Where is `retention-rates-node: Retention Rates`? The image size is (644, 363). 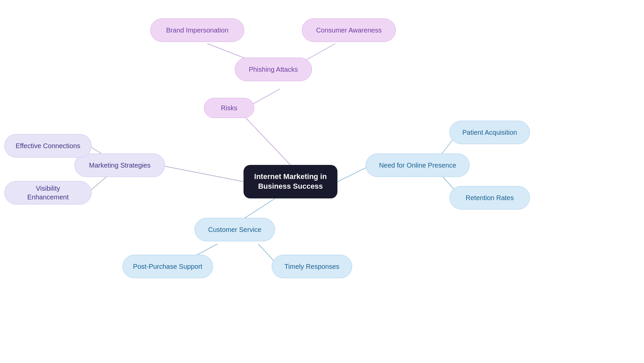
retention-rates-node: Retention Rates is located at coordinates (490, 198).